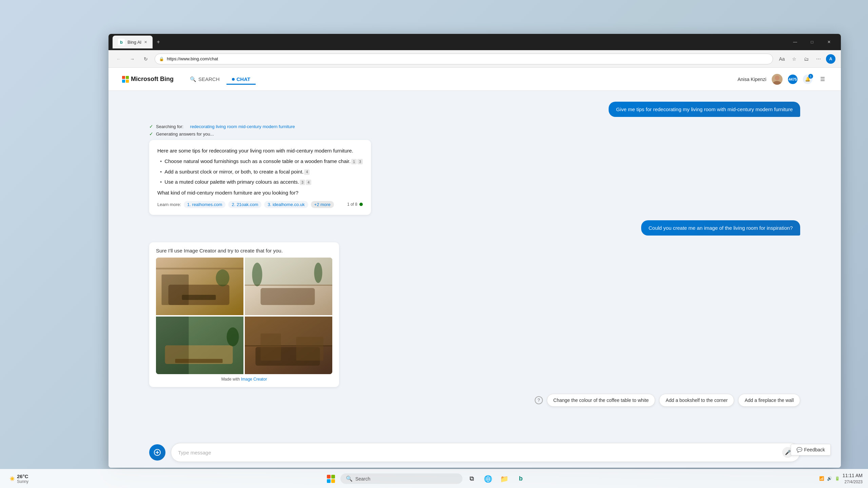  Describe the element at coordinates (434, 479) in the screenshot. I see `taskbar: ☀️ 26°C Sunny 🔍 Search ⧉ 🌐 📁` at that location.